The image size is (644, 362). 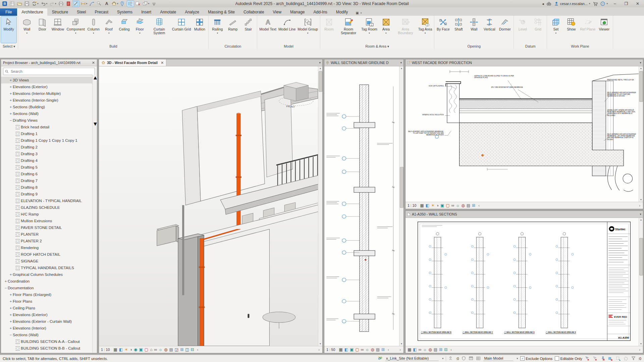 I want to click on sheet-canvas: Stantec, so click(x=524, y=282).